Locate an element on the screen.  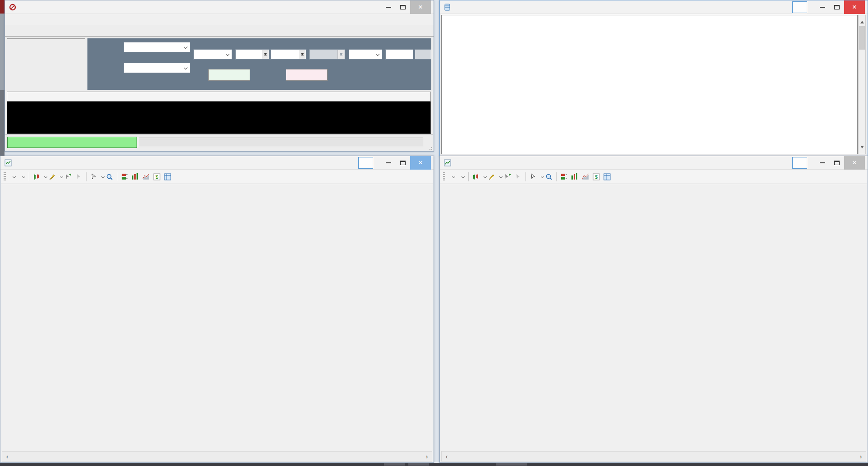
taskbar-segment is located at coordinates (419, 465).